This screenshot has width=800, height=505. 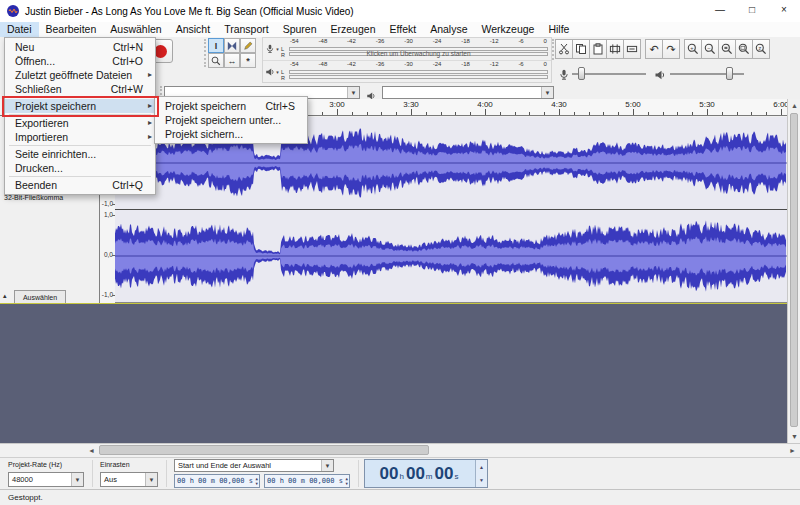 What do you see at coordinates (794, 106) in the screenshot?
I see `scroll-up-icon: ▲` at bounding box center [794, 106].